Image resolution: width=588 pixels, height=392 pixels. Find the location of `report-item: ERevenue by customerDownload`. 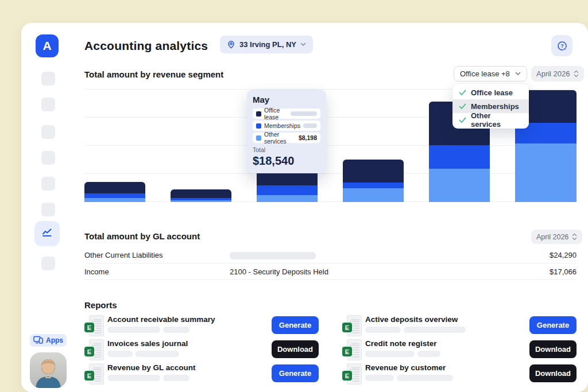

report-item: ERevenue by customerDownload is located at coordinates (459, 375).